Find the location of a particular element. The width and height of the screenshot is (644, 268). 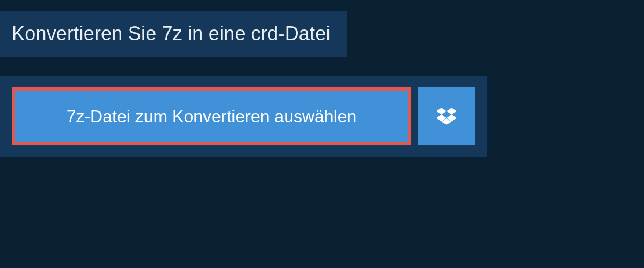

dropbox-button is located at coordinates (447, 116).